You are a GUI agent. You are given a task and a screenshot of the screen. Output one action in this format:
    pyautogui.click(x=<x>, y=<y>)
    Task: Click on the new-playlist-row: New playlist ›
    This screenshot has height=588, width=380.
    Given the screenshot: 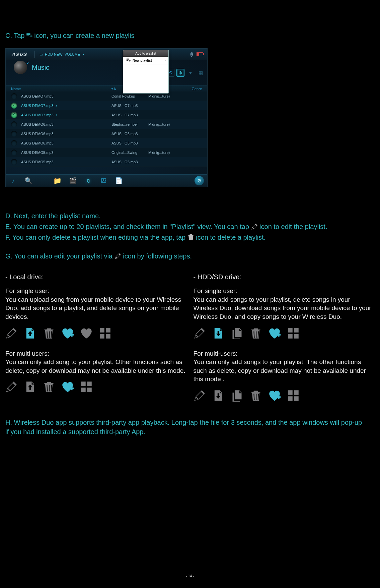 What is the action you would take?
    pyautogui.click(x=146, y=60)
    